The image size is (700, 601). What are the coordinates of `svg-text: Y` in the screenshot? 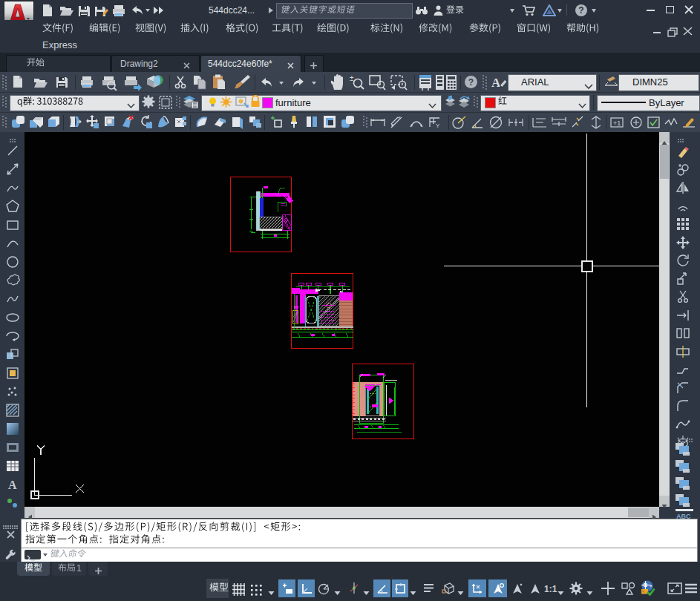 It's located at (438, 126).